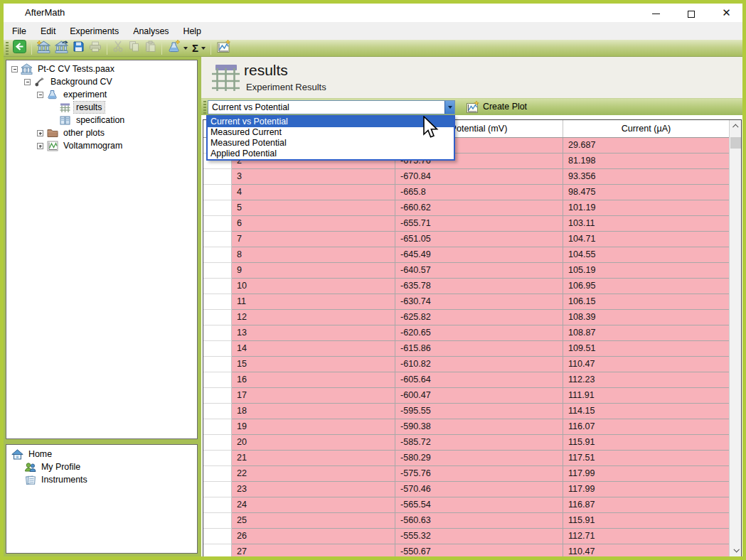 This screenshot has width=746, height=560. What do you see at coordinates (646, 255) in the screenshot?
I see `cell-current: 104.55` at bounding box center [646, 255].